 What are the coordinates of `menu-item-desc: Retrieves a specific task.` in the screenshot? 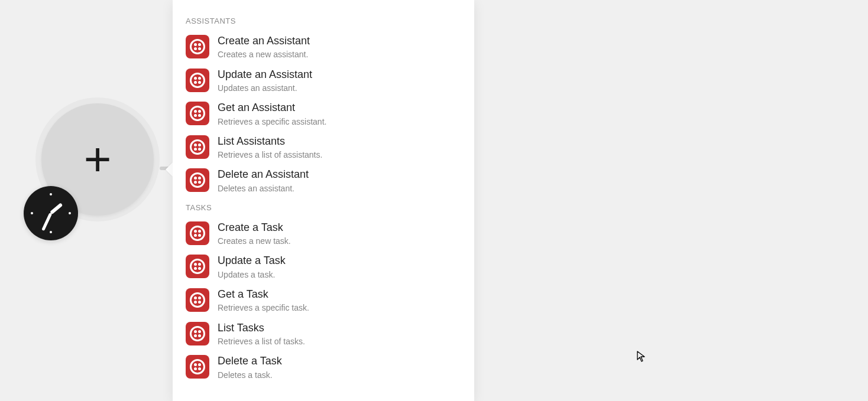 It's located at (264, 308).